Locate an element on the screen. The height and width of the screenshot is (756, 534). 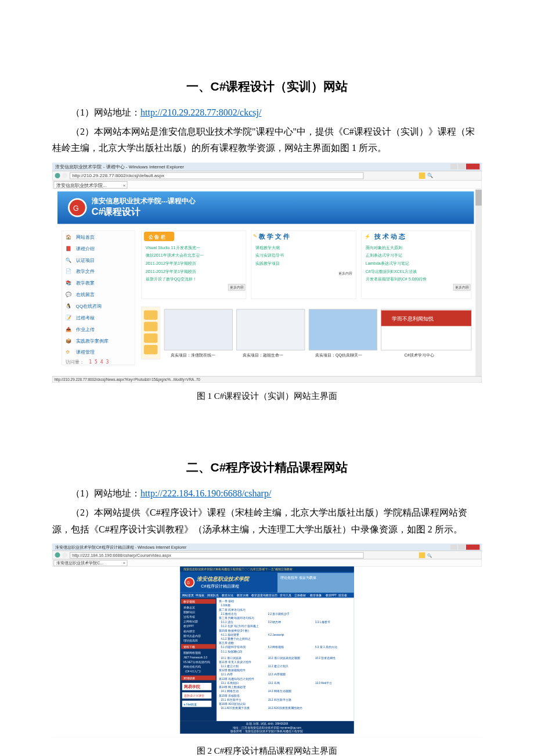
content-row: 5.1 问题和字符串(5) is located at coordinates (234, 647).